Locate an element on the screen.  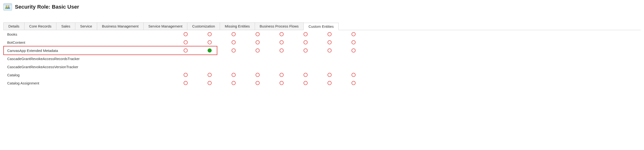
entity-name: Catalog Assignment is located at coordinates (88, 83).